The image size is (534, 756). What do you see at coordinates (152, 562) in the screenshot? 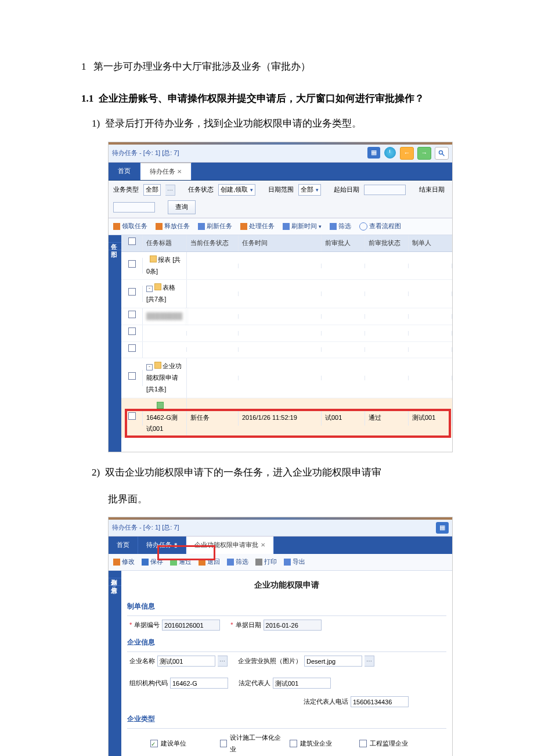
I see `save-button: 保存` at bounding box center [152, 562].